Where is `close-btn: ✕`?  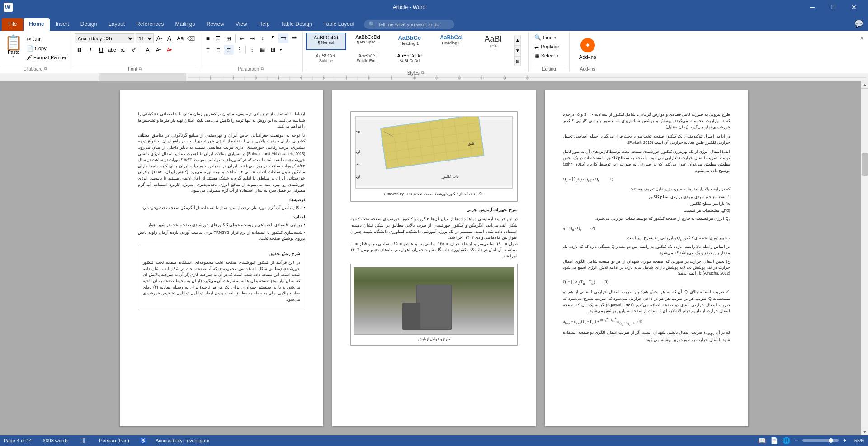 close-btn: ✕ is located at coordinates (854, 7).